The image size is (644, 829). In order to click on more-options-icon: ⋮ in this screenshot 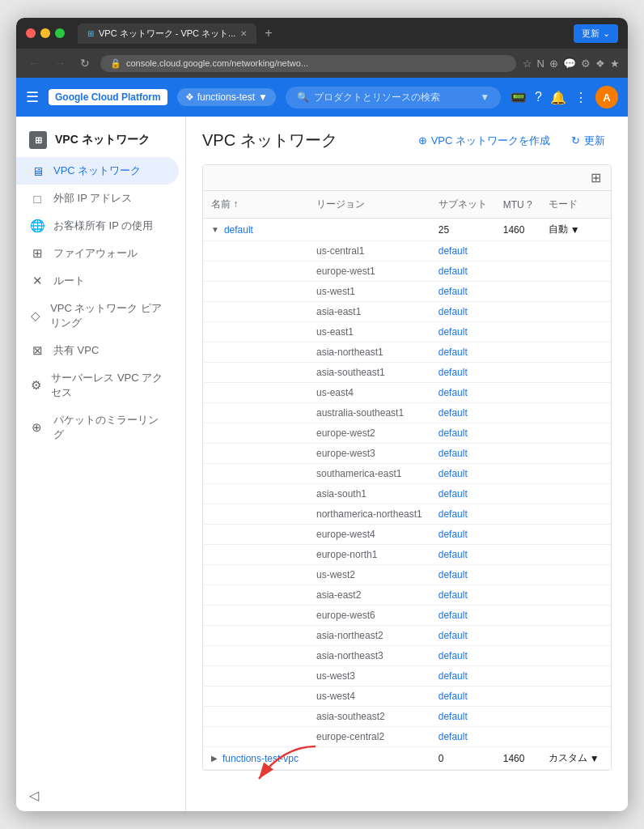, I will do `click(581, 97)`.